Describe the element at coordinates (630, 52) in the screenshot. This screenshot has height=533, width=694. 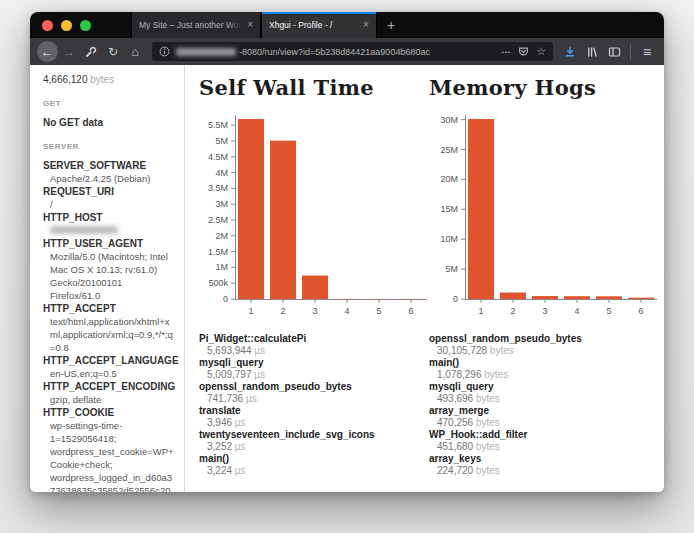
I see `toolbar-separator` at that location.